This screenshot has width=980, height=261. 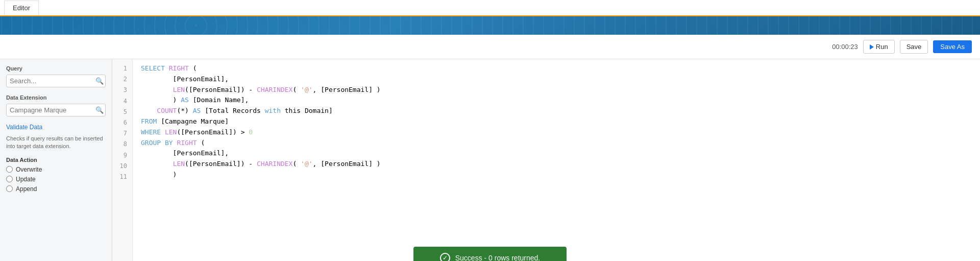 I want to click on data-extension-input, so click(x=53, y=110).